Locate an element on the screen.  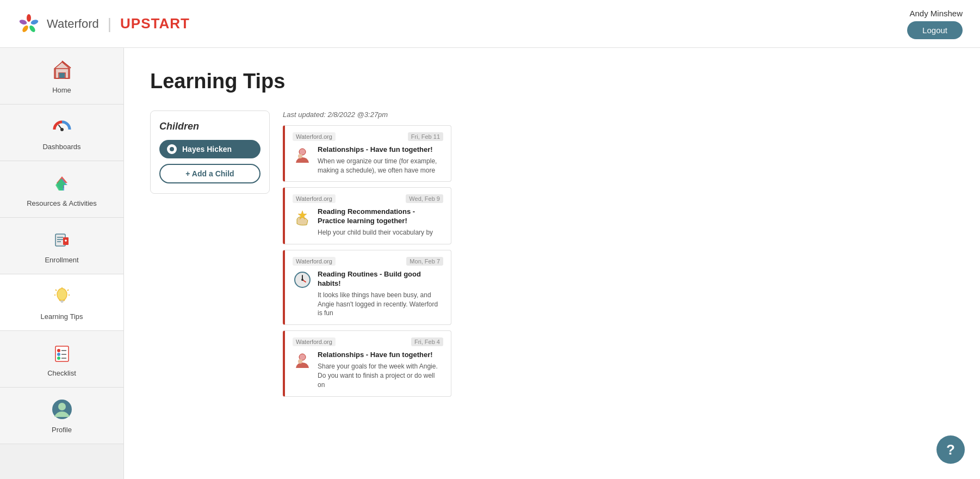
tip-card: Waterford.org Fri, Feb 4 Relationships -… is located at coordinates (367, 364).